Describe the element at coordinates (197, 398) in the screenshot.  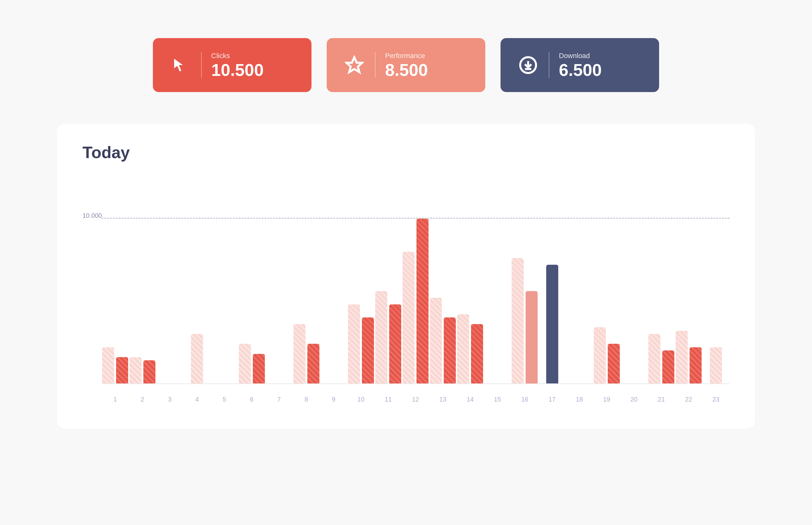
I see `x-label: 4` at that location.